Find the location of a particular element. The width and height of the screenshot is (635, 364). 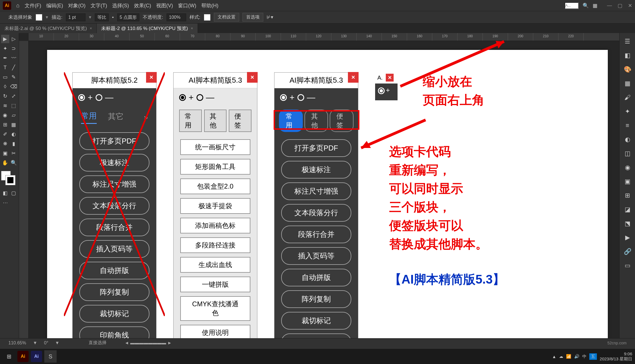

align-icon: ⊬▾ is located at coordinates (270, 17).